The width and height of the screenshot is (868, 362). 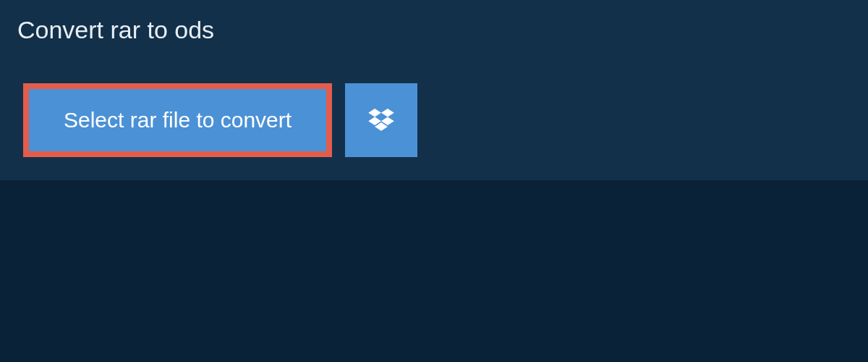 What do you see at coordinates (178, 120) in the screenshot?
I see `select-file-label: Select rar file to convert` at bounding box center [178, 120].